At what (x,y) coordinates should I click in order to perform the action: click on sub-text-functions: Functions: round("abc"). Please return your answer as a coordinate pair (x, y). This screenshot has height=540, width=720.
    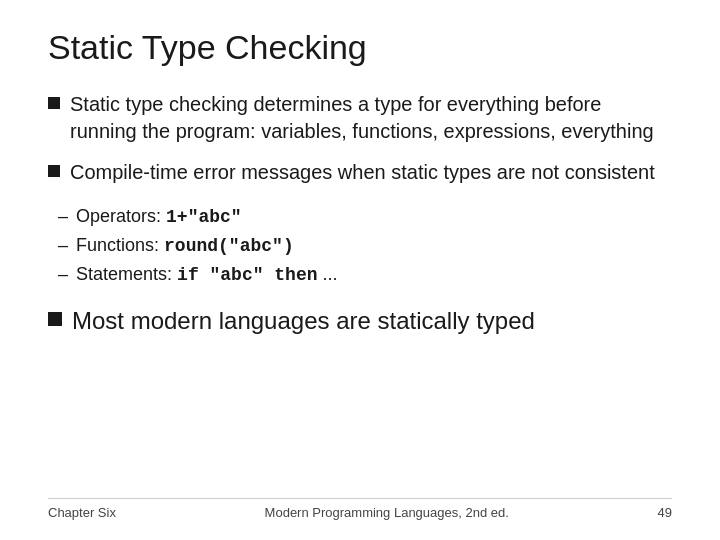
    Looking at the image, I should click on (185, 246).